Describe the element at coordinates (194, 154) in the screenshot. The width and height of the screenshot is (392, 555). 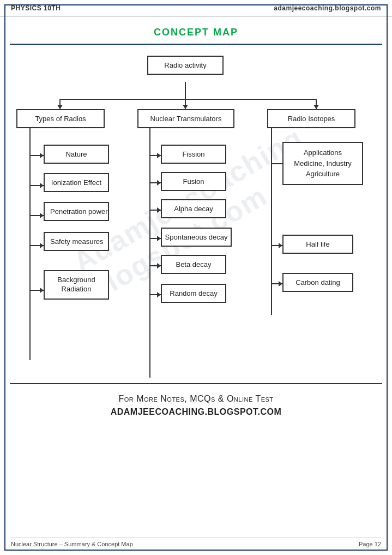
I see `box-fission: Fission` at that location.